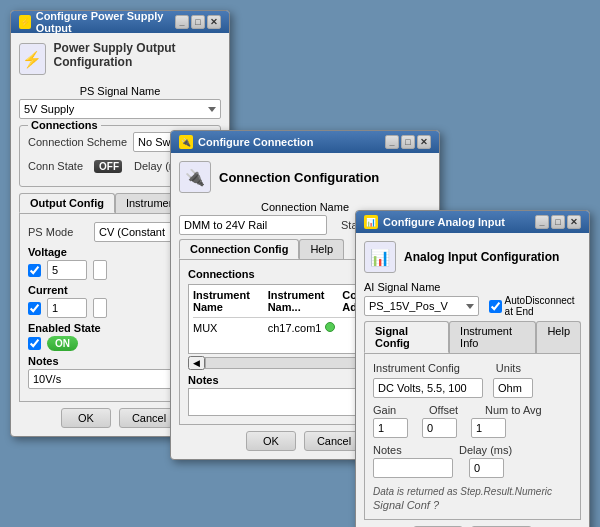  Describe the element at coordinates (515, 410) in the screenshot. I see `num-to-avg-label: Num to Avg` at that location.